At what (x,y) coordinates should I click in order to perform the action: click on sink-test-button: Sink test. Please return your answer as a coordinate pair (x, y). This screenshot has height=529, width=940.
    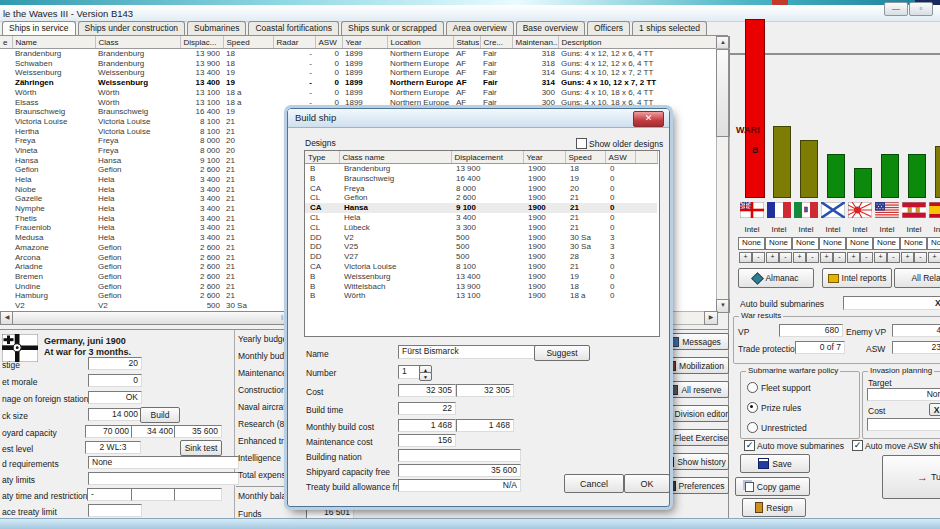
    Looking at the image, I should click on (201, 448).